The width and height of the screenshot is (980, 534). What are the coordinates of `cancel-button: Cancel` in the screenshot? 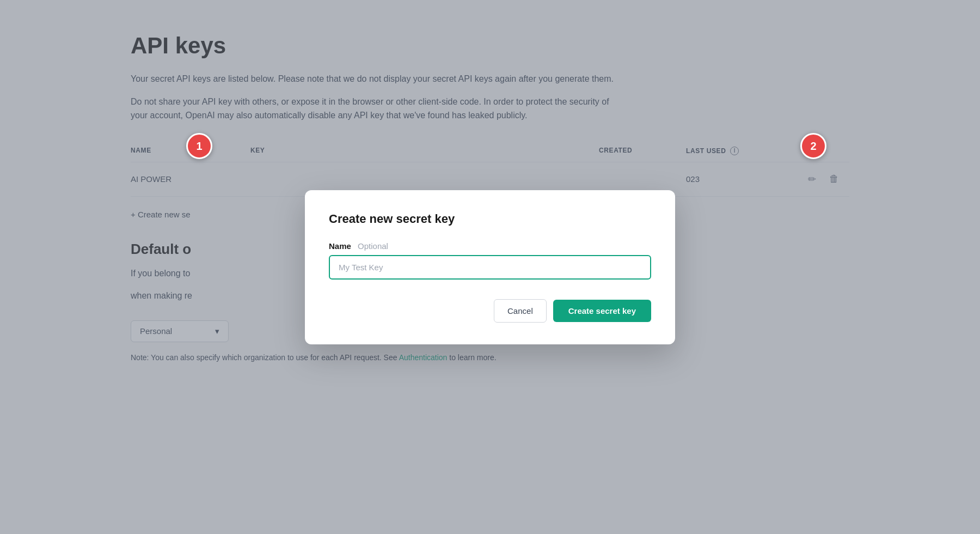 It's located at (520, 311).